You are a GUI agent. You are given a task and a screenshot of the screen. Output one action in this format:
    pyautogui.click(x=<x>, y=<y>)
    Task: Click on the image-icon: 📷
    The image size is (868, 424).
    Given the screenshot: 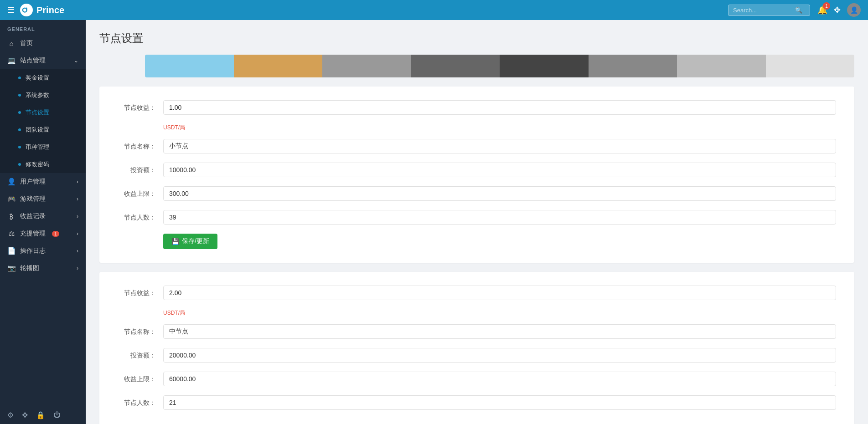 What is the action you would take?
    pyautogui.click(x=11, y=268)
    